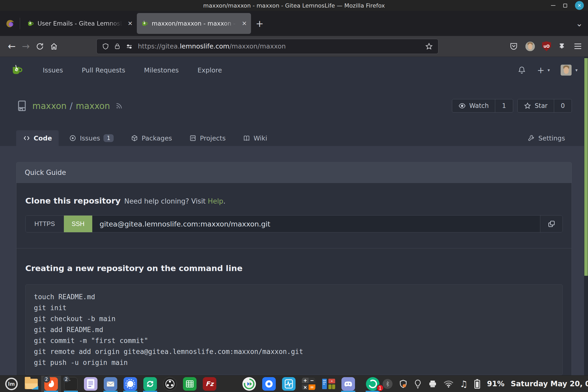 The image size is (588, 392). What do you see at coordinates (111, 384) in the screenshot?
I see `taskbar-mail` at bounding box center [111, 384].